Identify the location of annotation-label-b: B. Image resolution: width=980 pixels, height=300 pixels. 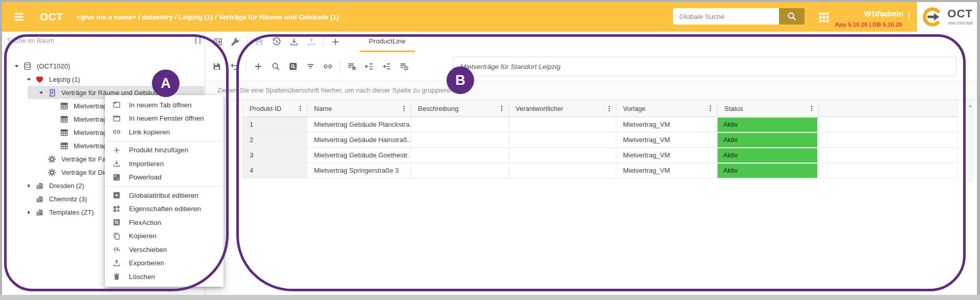
(460, 80).